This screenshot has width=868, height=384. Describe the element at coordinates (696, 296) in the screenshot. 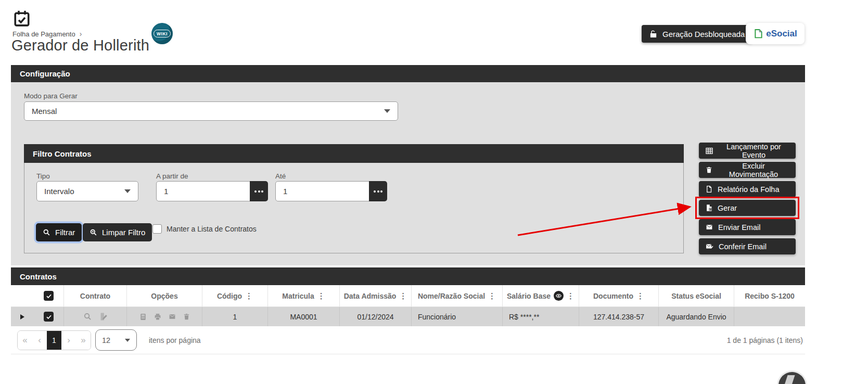

I see `column-header-status-esocial: Status eSocial` at that location.